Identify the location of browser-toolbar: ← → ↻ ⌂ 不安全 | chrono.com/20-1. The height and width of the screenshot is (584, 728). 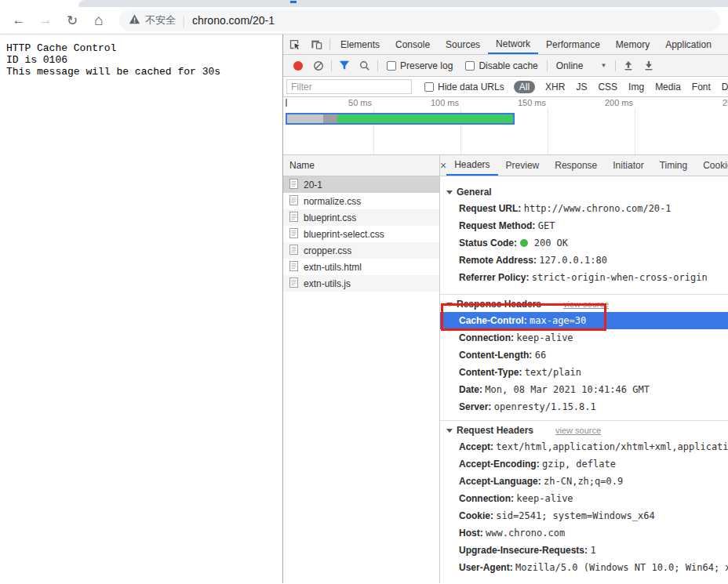
(364, 20).